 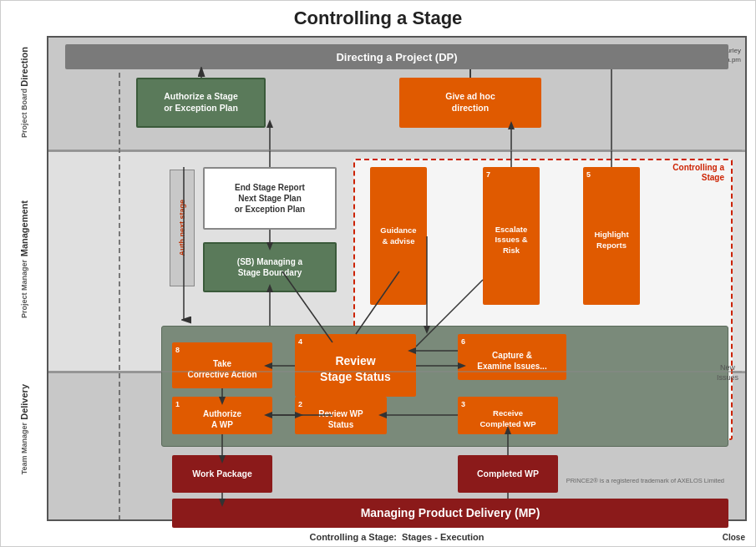 I want to click on authorize-wp-box: 1 Authorize A WP, so click(x=222, y=416).